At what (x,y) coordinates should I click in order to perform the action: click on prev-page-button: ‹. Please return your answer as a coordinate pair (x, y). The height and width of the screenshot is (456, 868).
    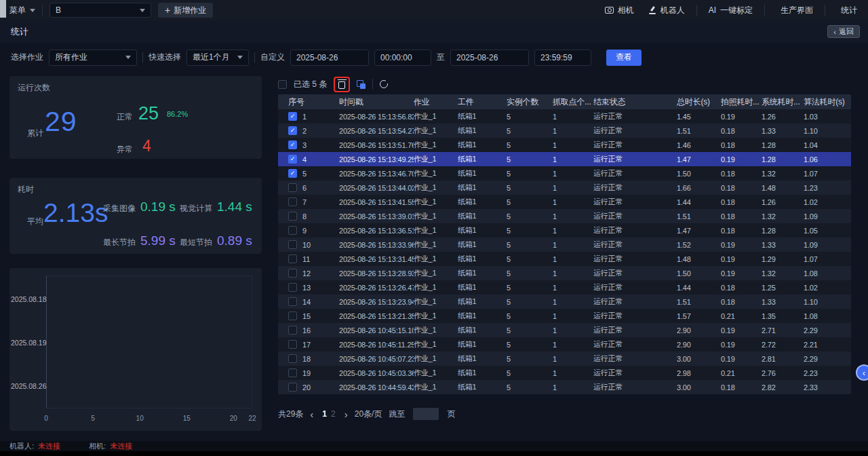
    Looking at the image, I should click on (312, 414).